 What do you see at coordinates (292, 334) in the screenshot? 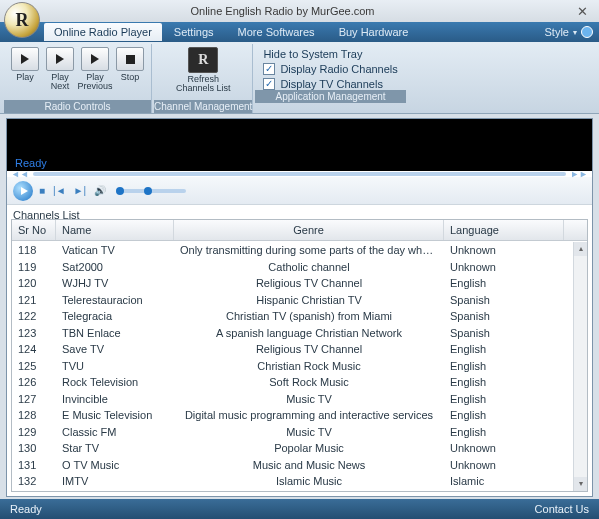
I see `table-row: 123TBN EnlaceA spanish language Christia…` at bounding box center [292, 334].